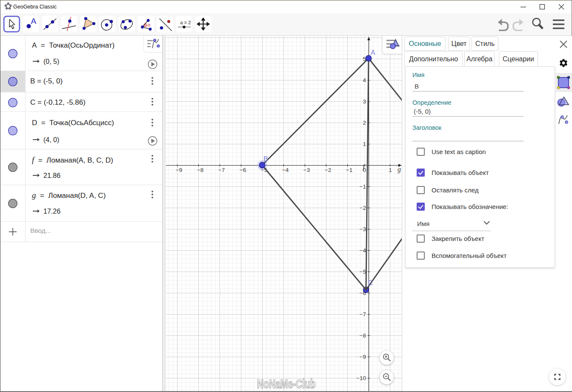 The width and height of the screenshot is (572, 392). I want to click on svg-text: 4, so click(364, 80).